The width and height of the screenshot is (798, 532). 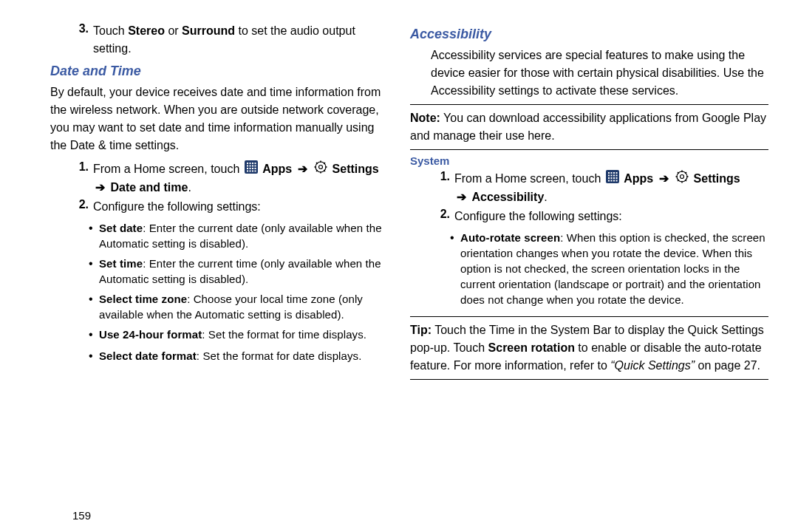 I want to click on text-bold: Settings, so click(x=717, y=179).